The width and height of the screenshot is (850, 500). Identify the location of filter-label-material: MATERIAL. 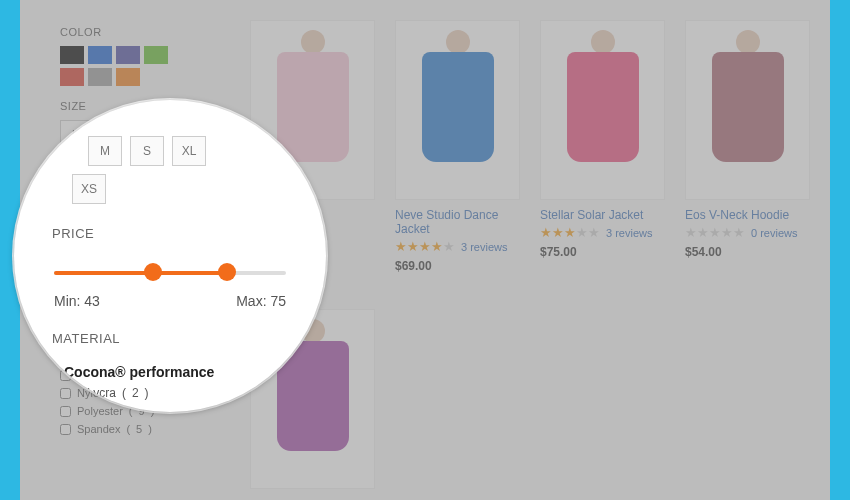
(174, 338).